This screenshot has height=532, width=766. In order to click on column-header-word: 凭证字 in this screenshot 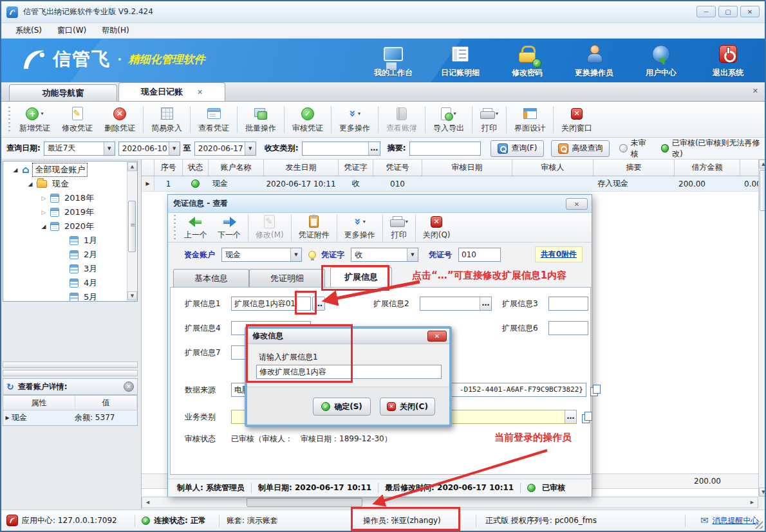, I will do `click(356, 167)`.